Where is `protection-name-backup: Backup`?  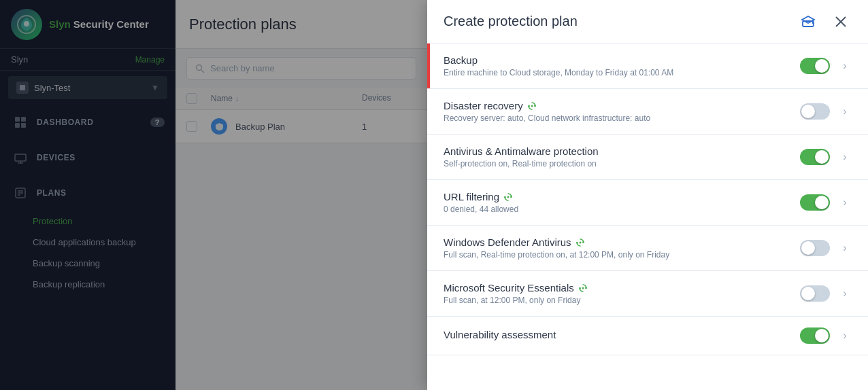 protection-name-backup: Backup is located at coordinates (622, 60).